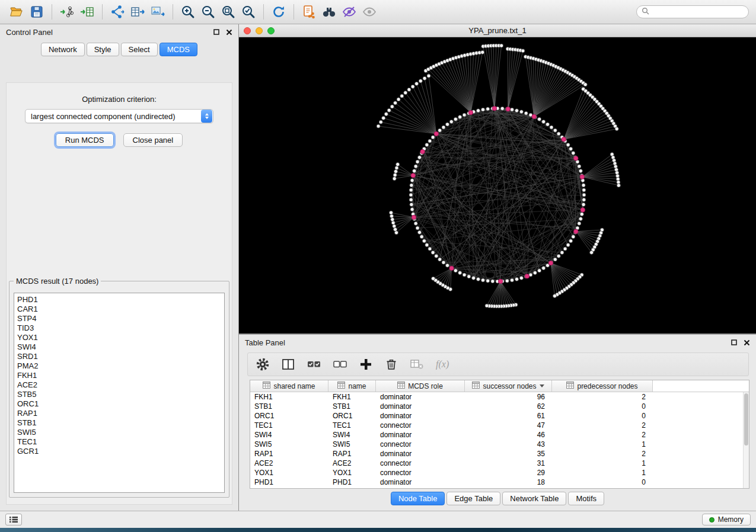 This screenshot has height=532, width=756. I want to click on control-panel-title: Control Panel, so click(30, 32).